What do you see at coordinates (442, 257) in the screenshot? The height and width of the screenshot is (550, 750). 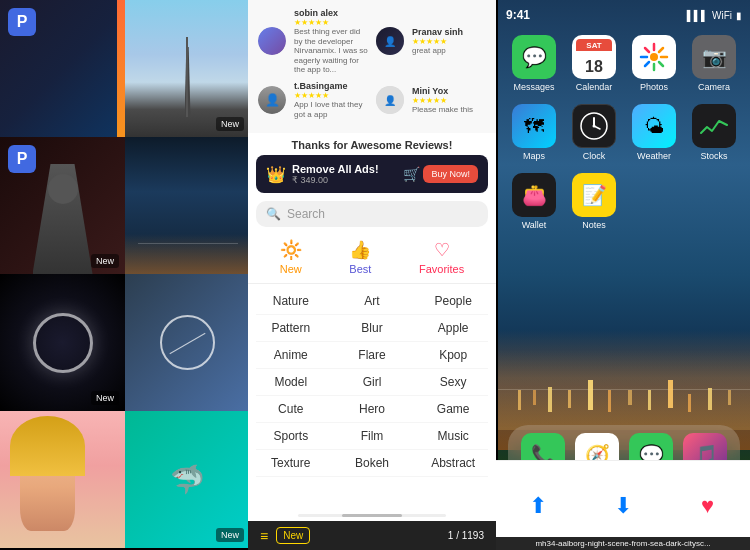 I see `tab-favorites: ♡ Favorites` at bounding box center [442, 257].